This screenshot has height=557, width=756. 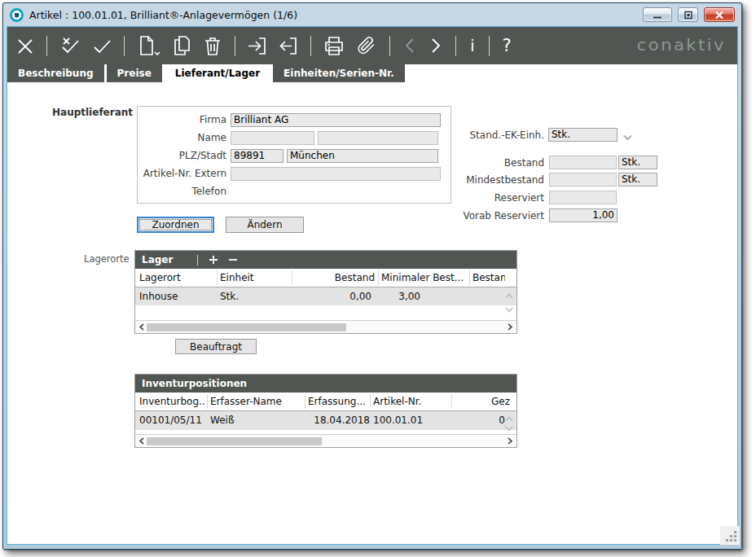 What do you see at coordinates (326, 384) in the screenshot?
I see `inventur-table-header: Inventurpositionen` at bounding box center [326, 384].